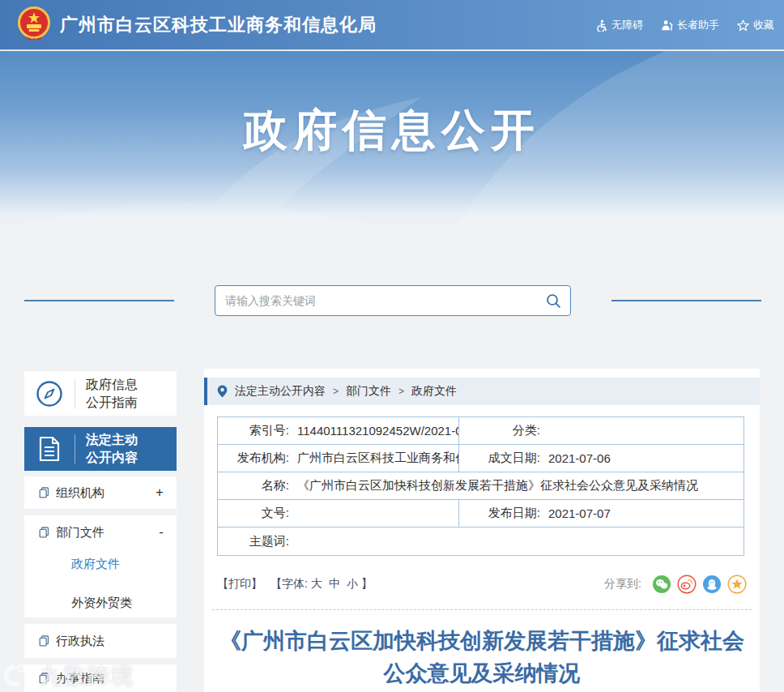  Describe the element at coordinates (575, 514) in the screenshot. I see `publish-date-value: 2021-07-07` at that location.